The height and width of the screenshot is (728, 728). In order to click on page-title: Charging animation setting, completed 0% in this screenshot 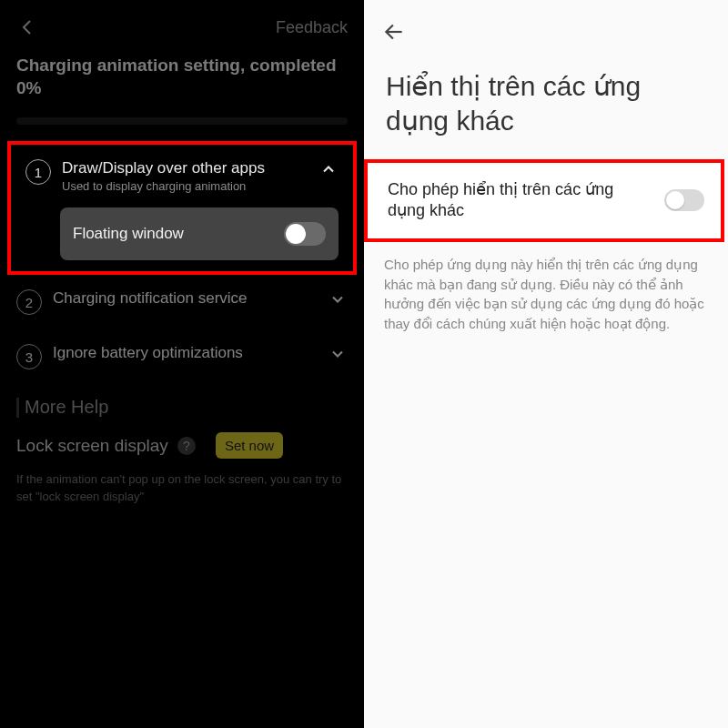, I will do `click(182, 75)`.